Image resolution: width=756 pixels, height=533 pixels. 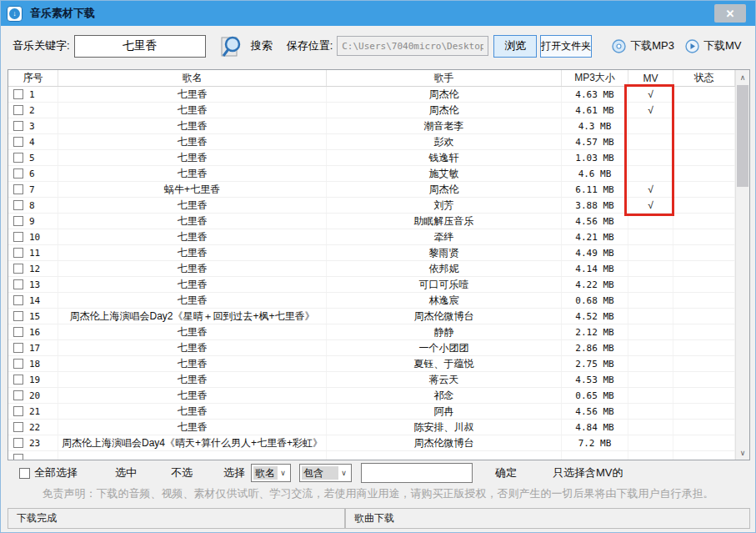 I want to click on table-row: 4七里香彭欢4.57 MB, so click(x=372, y=142).